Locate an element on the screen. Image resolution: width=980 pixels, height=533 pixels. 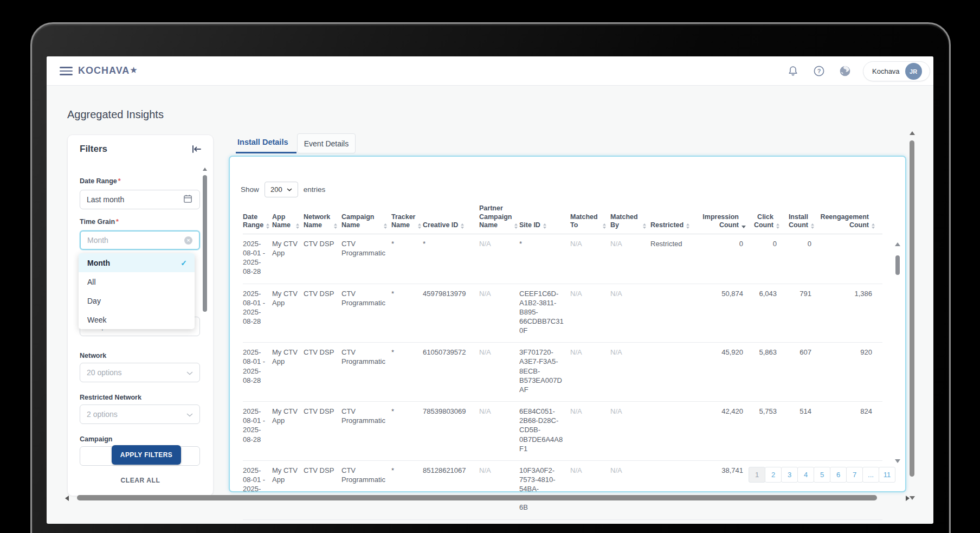
column-header-reengagement_count: Reengagement Count is located at coordinates (849, 217).